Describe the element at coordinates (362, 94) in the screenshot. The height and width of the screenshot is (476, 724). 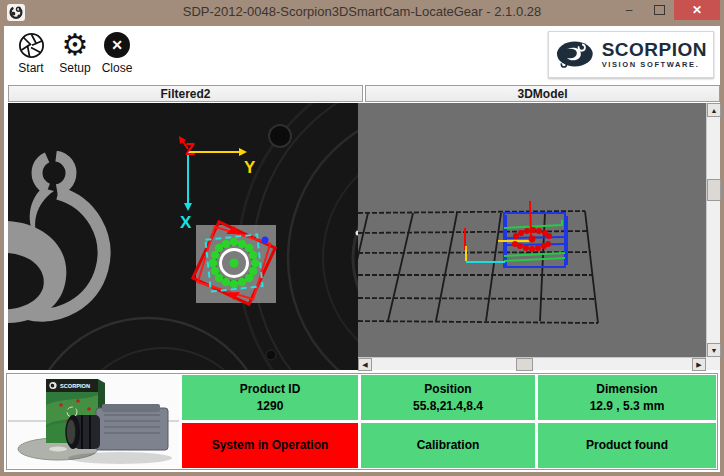
I see `panel-headers: Filtered2 3DModel` at that location.